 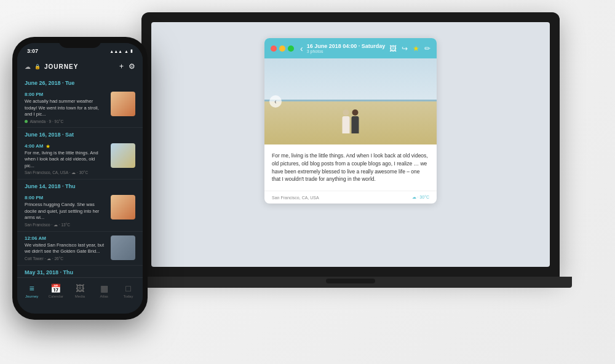 What do you see at coordinates (351, 167) in the screenshot?
I see `journal-body-text: For me, living is the little things. And…` at bounding box center [351, 167].